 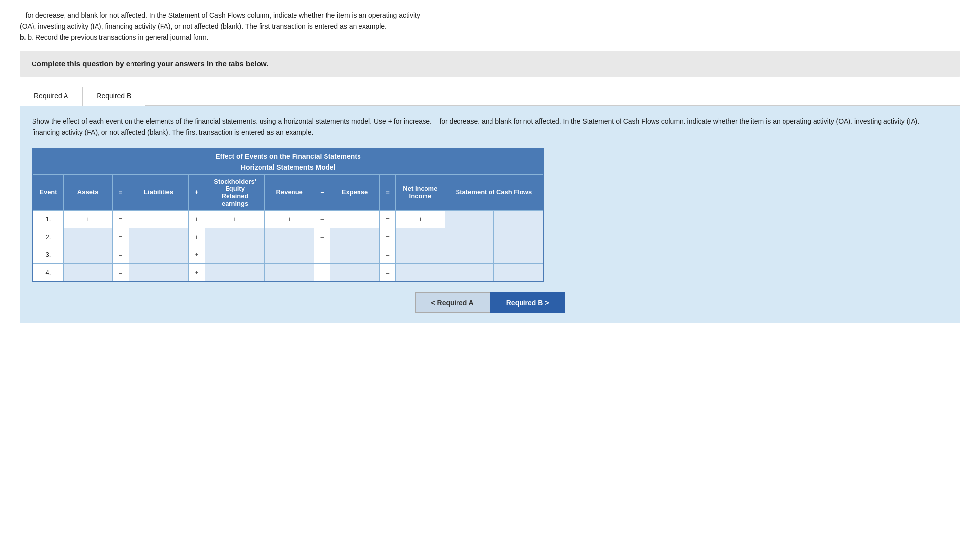 What do you see at coordinates (528, 303) in the screenshot?
I see `nav-required-b-button: Required B` at bounding box center [528, 303].